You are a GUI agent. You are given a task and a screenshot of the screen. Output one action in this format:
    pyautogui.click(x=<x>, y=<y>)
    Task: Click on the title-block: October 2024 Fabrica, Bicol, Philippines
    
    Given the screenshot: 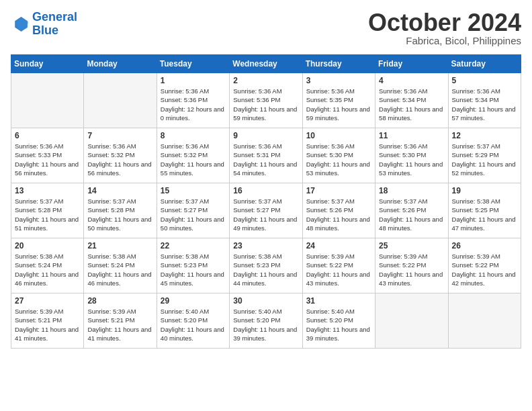 What is the action you would take?
    pyautogui.click(x=445, y=28)
    